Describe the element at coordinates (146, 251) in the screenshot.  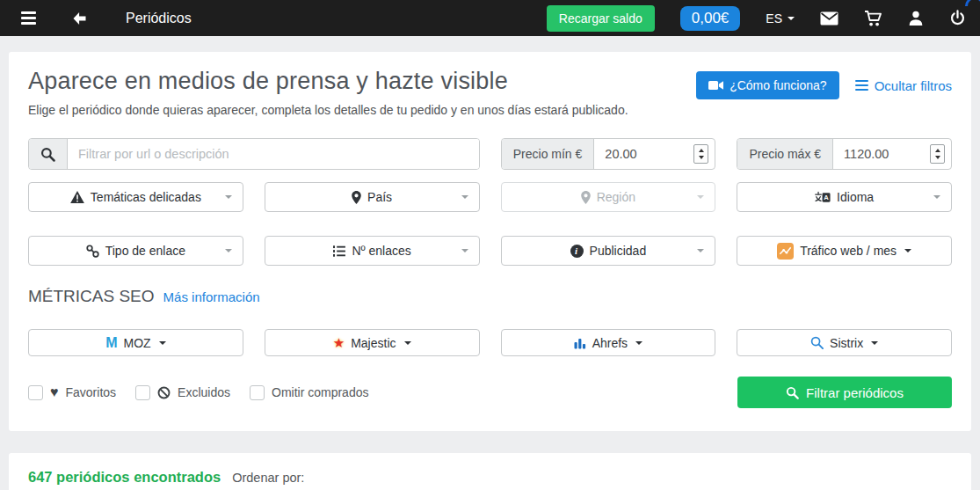
I see `dropdown-label: Tipo de enlace` at that location.